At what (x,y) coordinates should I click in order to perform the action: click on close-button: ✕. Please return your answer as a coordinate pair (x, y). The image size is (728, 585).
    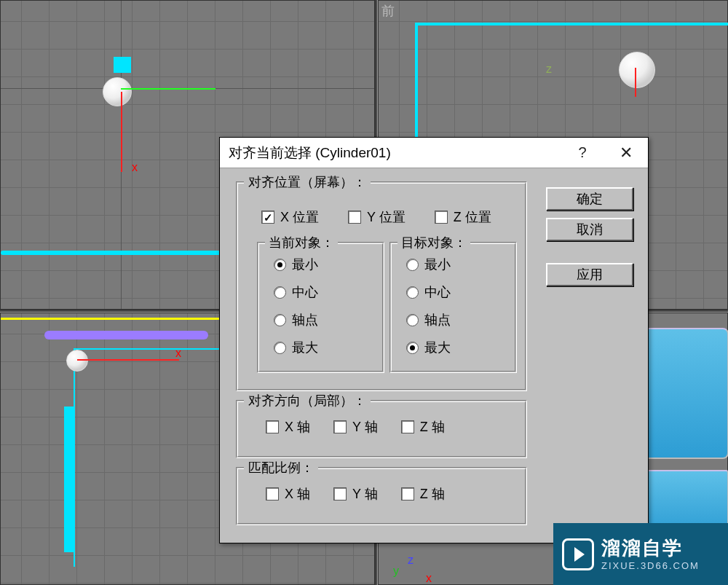
    Looking at the image, I should click on (626, 153).